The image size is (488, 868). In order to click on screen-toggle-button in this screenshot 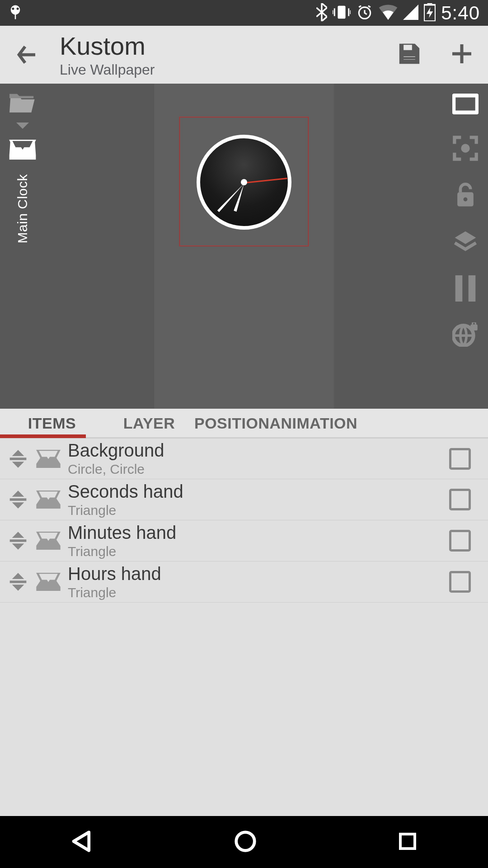, I will do `click(465, 105)`.